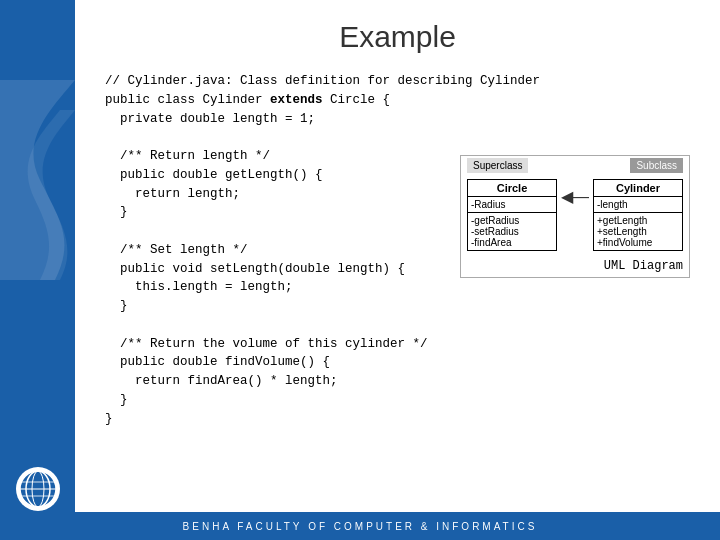  What do you see at coordinates (188, 156) in the screenshot?
I see `code-line-5: /** Return length */` at bounding box center [188, 156].